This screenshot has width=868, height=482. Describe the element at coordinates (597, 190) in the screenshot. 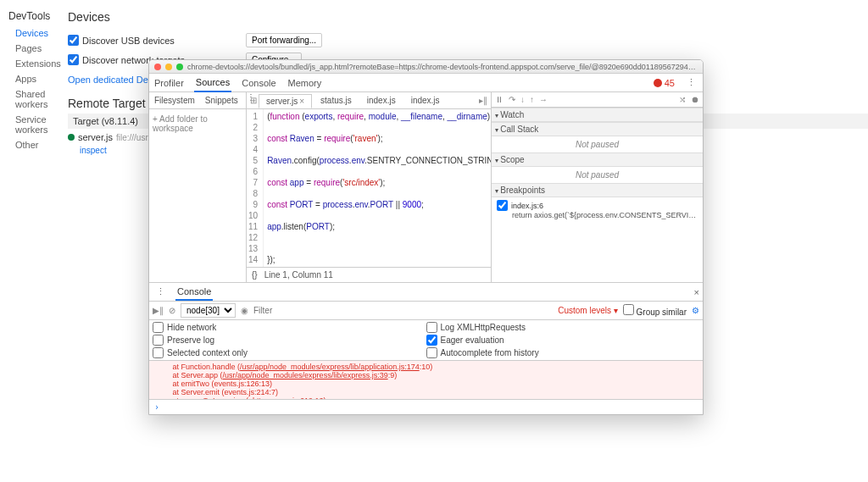

I see `breakpoints-header: Breakpoints` at that location.